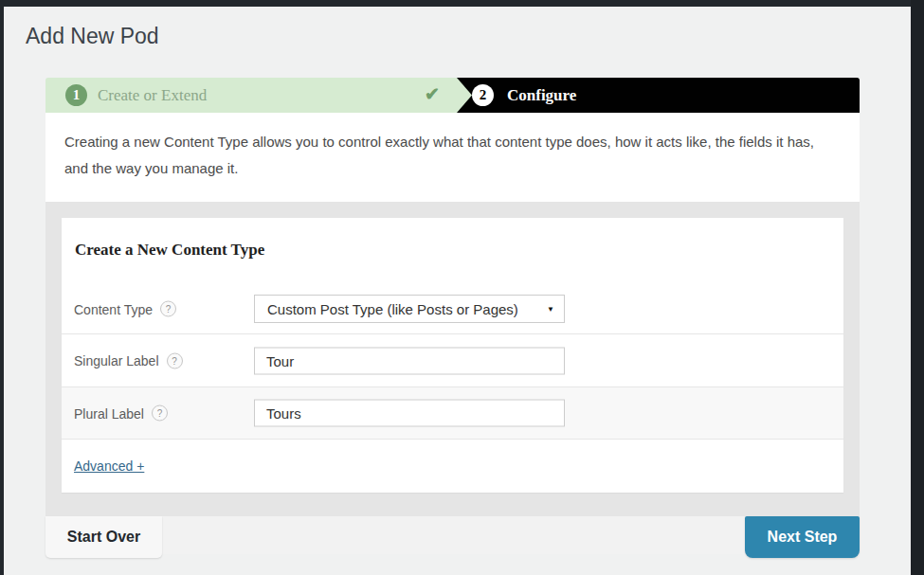 The image size is (924, 575). What do you see at coordinates (93, 36) in the screenshot?
I see `page-title: Add New Pod` at bounding box center [93, 36].